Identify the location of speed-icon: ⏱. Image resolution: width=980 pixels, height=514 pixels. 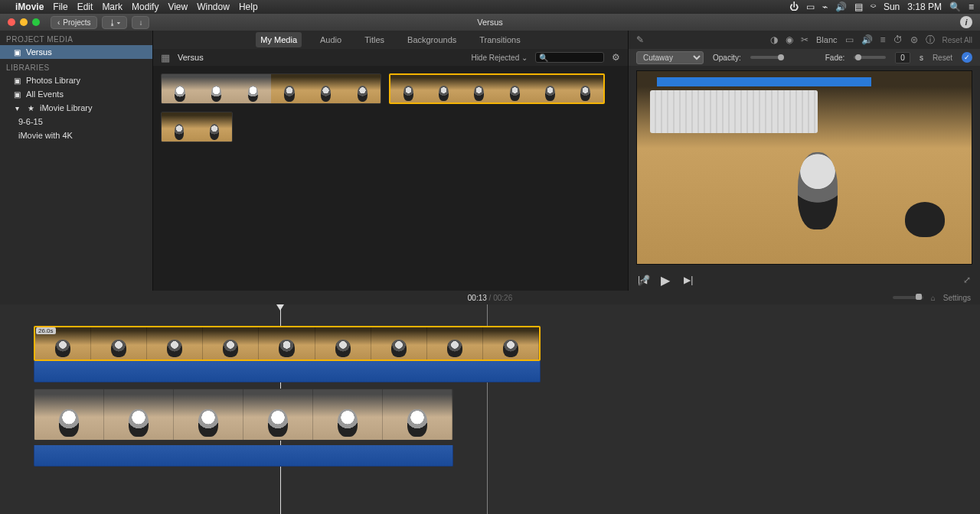
(898, 40).